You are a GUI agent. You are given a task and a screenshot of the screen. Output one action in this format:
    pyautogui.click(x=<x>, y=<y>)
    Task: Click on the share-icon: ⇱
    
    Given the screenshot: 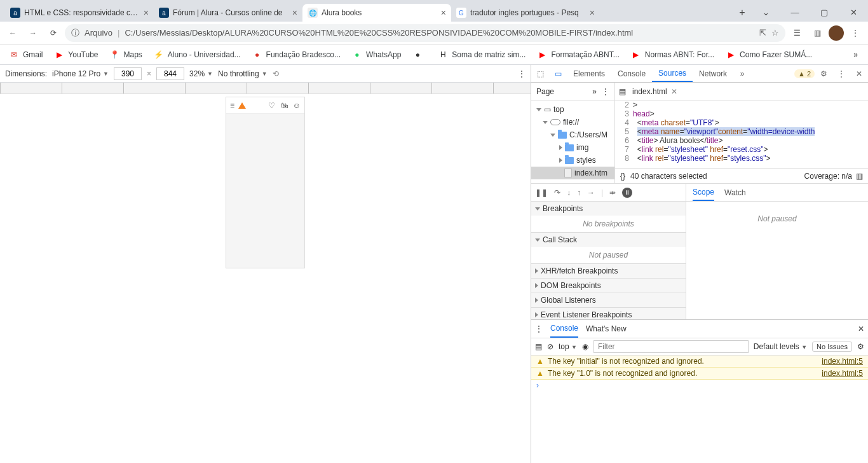 What is the action you would take?
    pyautogui.click(x=763, y=33)
    